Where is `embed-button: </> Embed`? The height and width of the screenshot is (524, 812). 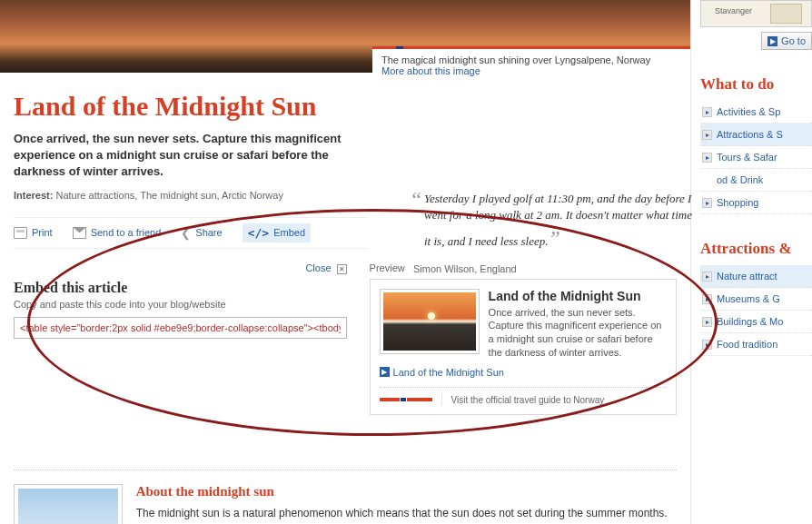
embed-button: </> Embed is located at coordinates (276, 232).